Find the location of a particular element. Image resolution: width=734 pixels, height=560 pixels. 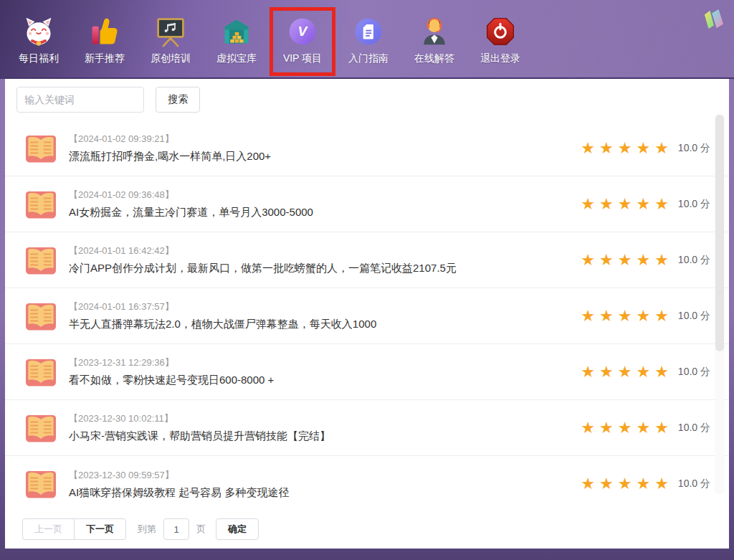

brand-logo-icon is located at coordinates (714, 19).